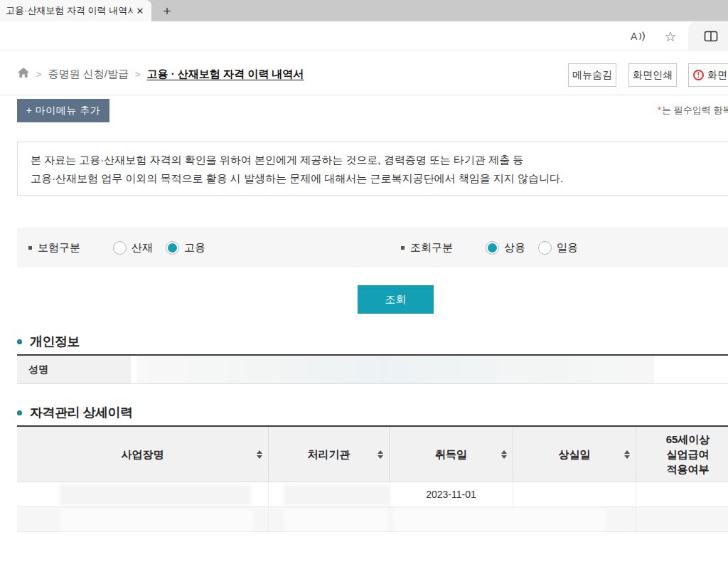 The height and width of the screenshot is (584, 728). I want to click on notice-line-2: 고용·산재보험 업무 이외의 목적으로 활용 시 발생하는 문제에 대해서는 근…, so click(376, 179).